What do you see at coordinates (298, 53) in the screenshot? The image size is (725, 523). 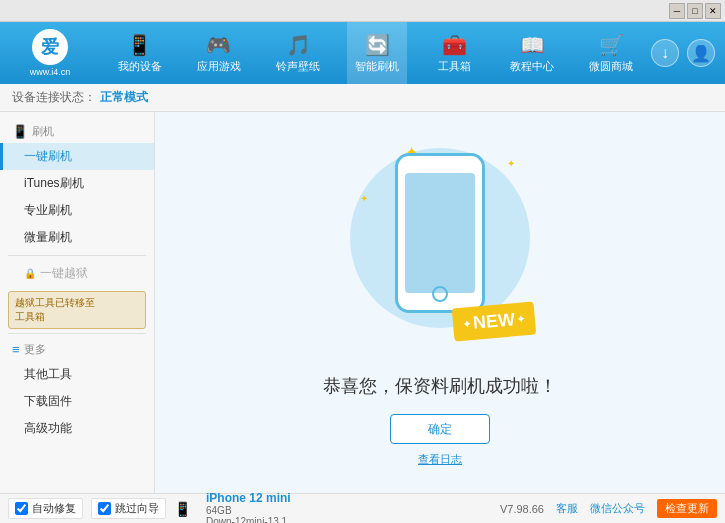 I see `nav-ringtone: 🎵 铃声壁纸` at bounding box center [298, 53].